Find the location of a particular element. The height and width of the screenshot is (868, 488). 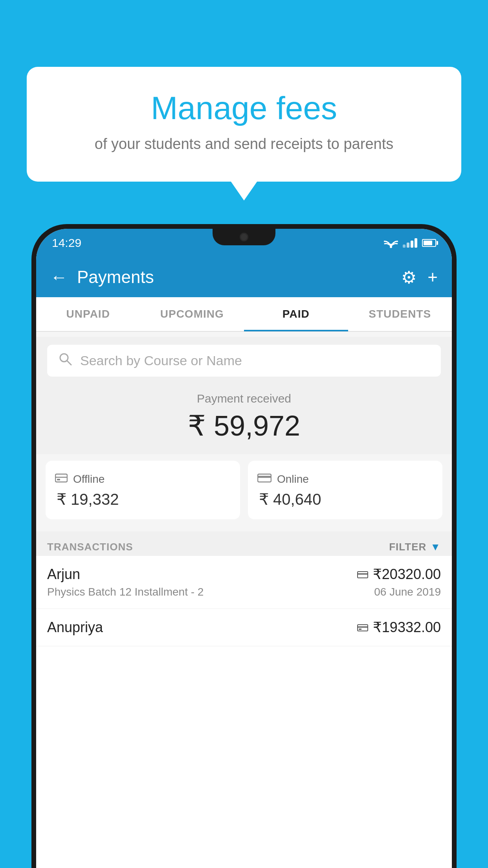

tab-students: STUDENTS is located at coordinates (400, 314).